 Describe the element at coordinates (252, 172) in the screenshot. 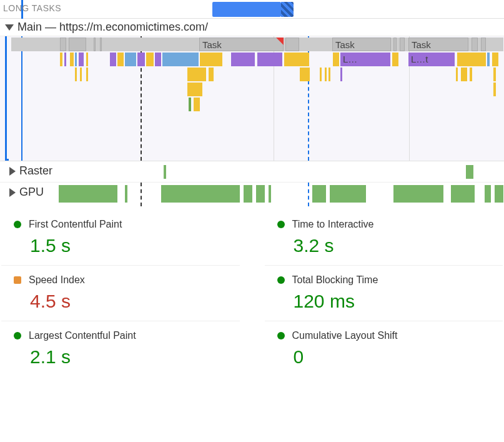

I see `raster-track: Raster` at that location.